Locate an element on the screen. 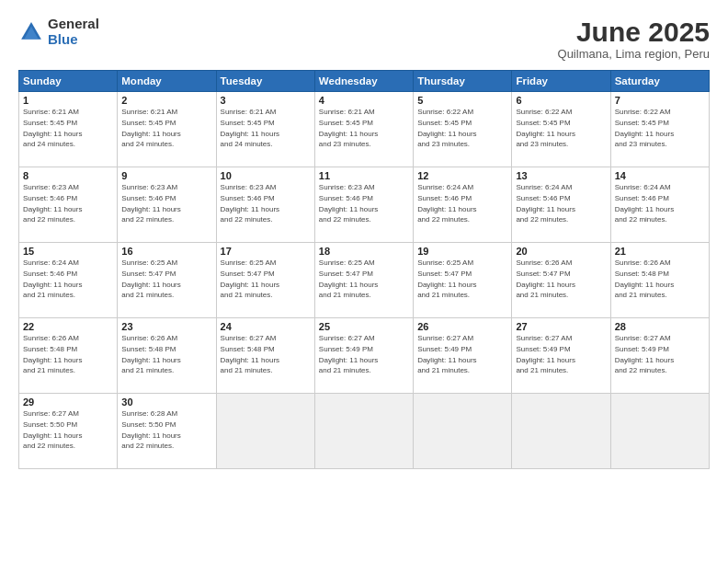  day-number: 7 is located at coordinates (660, 100).